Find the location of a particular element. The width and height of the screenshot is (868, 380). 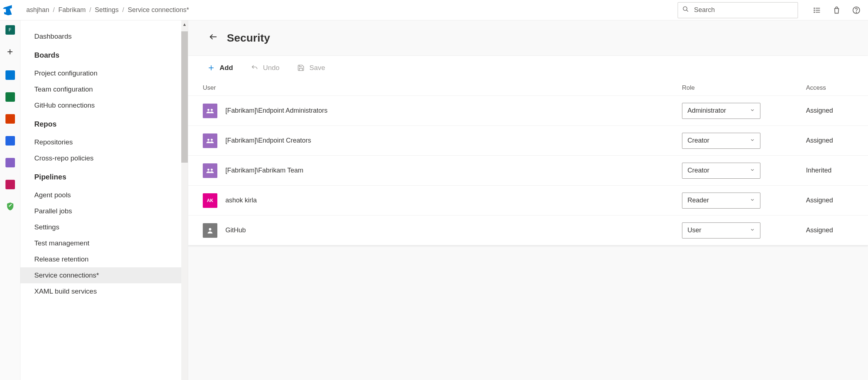

sidebar-item-xaml-build-services: XAML build services is located at coordinates (104, 291).